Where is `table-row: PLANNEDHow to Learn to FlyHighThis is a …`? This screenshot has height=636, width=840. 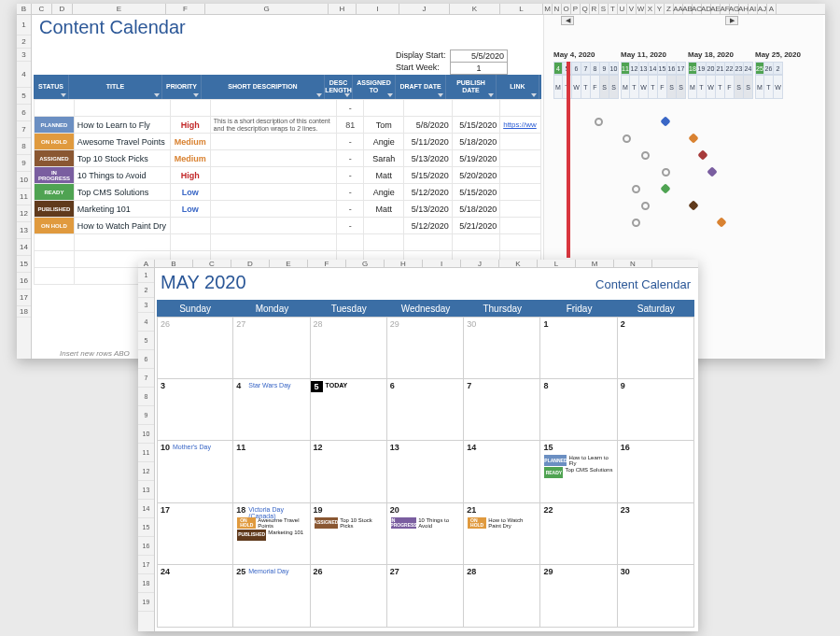 table-row: PLANNEDHow to Learn to FlyHighThis is a … is located at coordinates (287, 125).